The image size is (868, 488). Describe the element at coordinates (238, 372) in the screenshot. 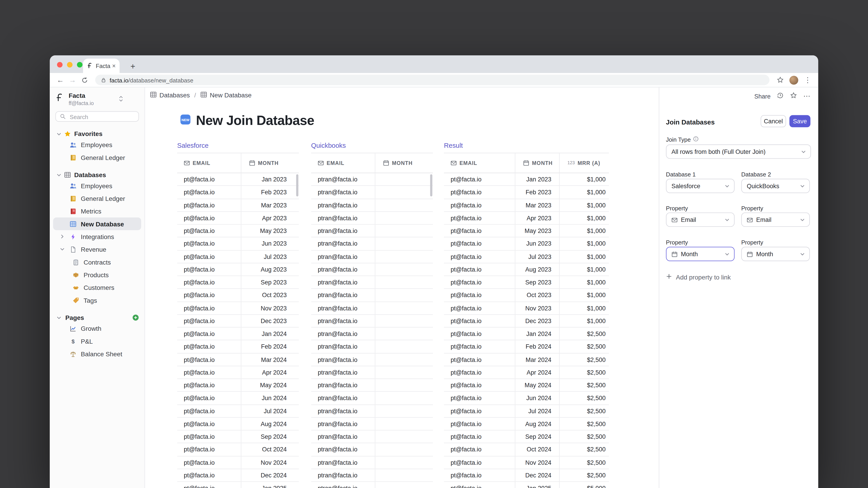

I see `table-row: pt@facta.ioApr 2024` at that location.